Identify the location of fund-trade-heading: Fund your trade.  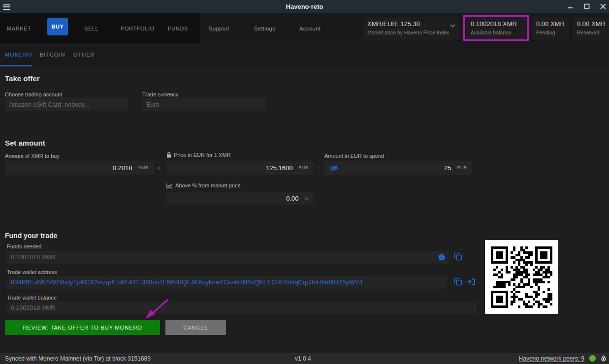
(32, 236).